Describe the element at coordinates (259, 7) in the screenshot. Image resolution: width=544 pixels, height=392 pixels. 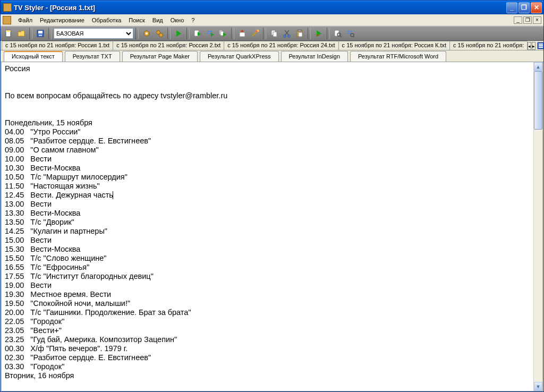
I see `window-title: TV Styler - [Россия 1.txt]` at that location.